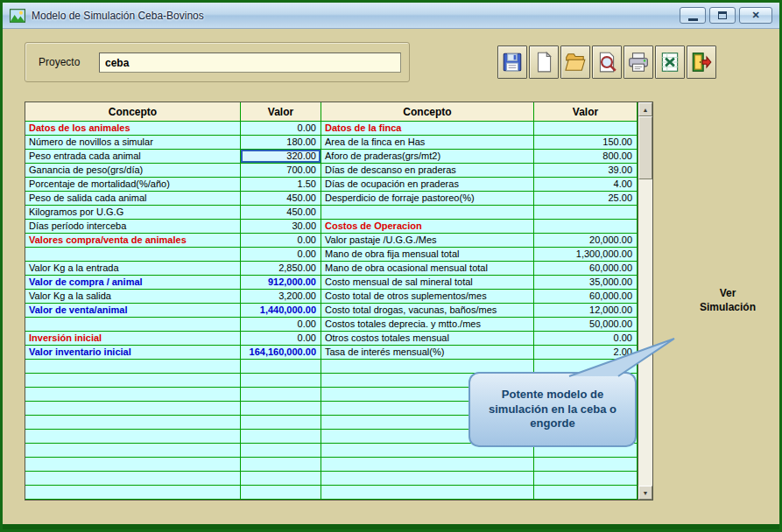 The image size is (782, 532). Describe the element at coordinates (281, 142) in the screenshot. I see `value-cell: 180.00` at that location.